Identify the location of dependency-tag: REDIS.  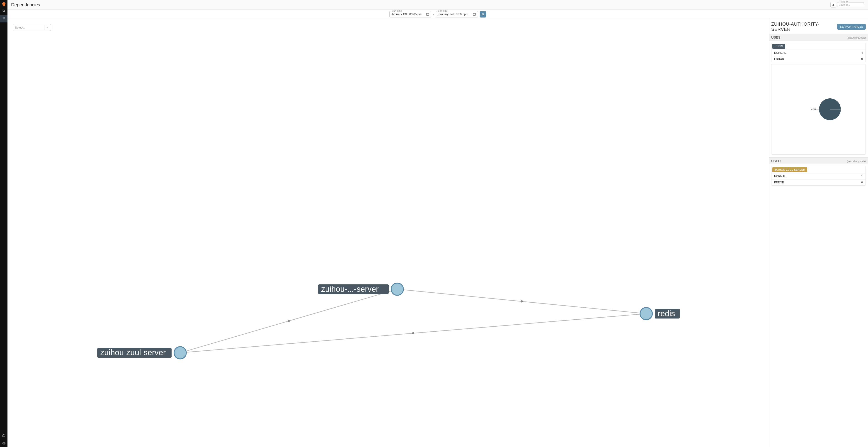
(779, 47).